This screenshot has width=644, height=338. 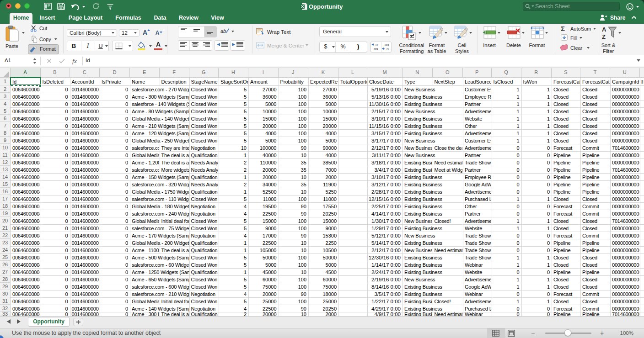 I want to click on svg-text: A, so click(x=604, y=29).